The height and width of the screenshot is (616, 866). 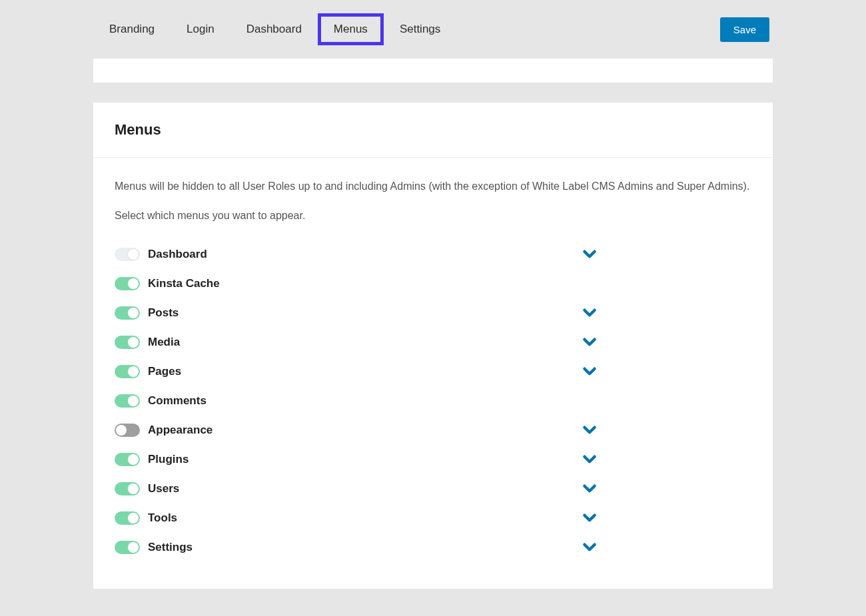 I want to click on menu-row: Kinsta Cache, so click(x=433, y=284).